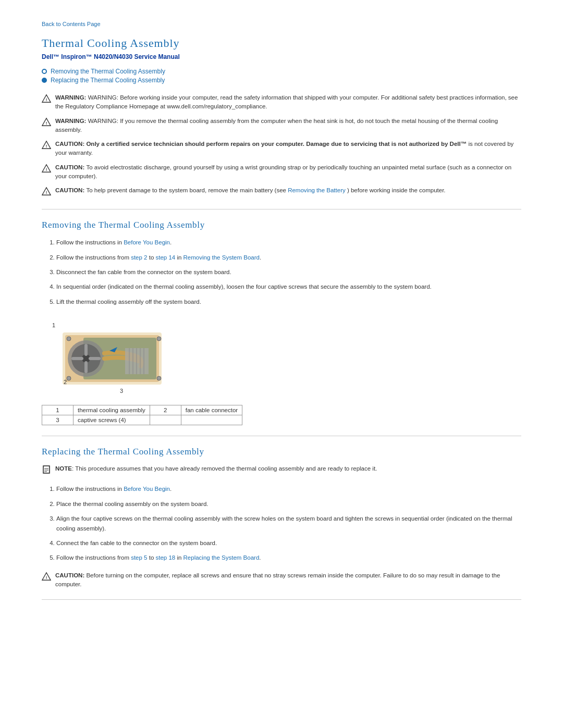 The image size is (563, 728). Describe the element at coordinates (289, 242) in the screenshot. I see `removing-step-1: Follow the instructions in Before You Be…` at that location.